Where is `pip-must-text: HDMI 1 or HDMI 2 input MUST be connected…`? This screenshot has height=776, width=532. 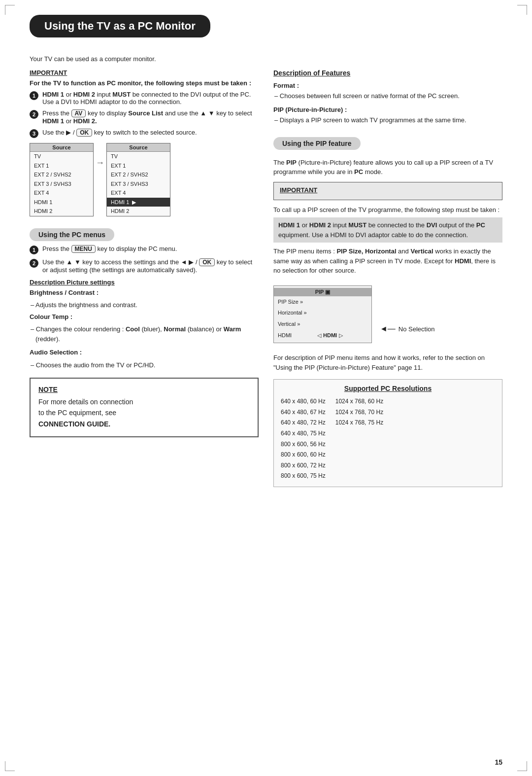 pip-must-text: HDMI 1 or HDMI 2 input MUST be connected… is located at coordinates (388, 230).